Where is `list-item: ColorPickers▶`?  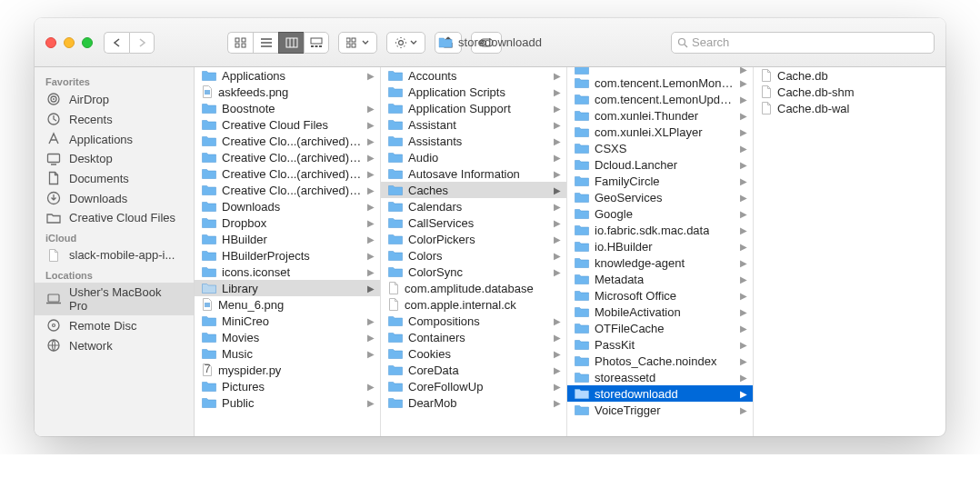 list-item: ColorPickers▶ is located at coordinates (474, 239).